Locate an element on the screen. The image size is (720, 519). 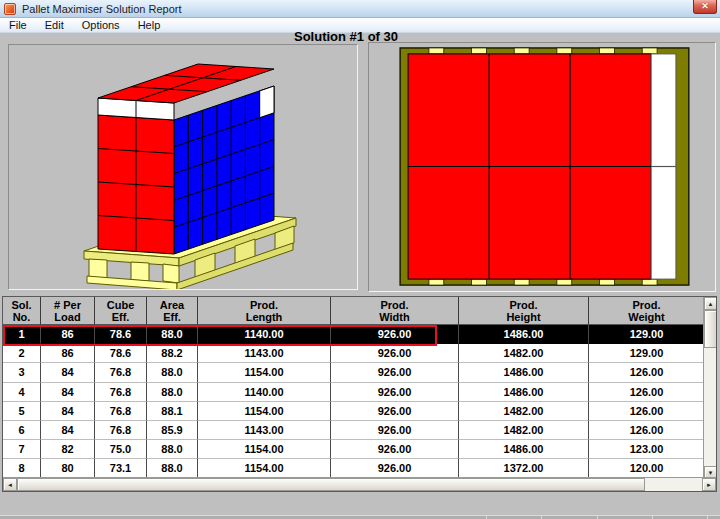
table-row: 38476.888.01154.00926.001486.00126.00 is located at coordinates (354, 372).